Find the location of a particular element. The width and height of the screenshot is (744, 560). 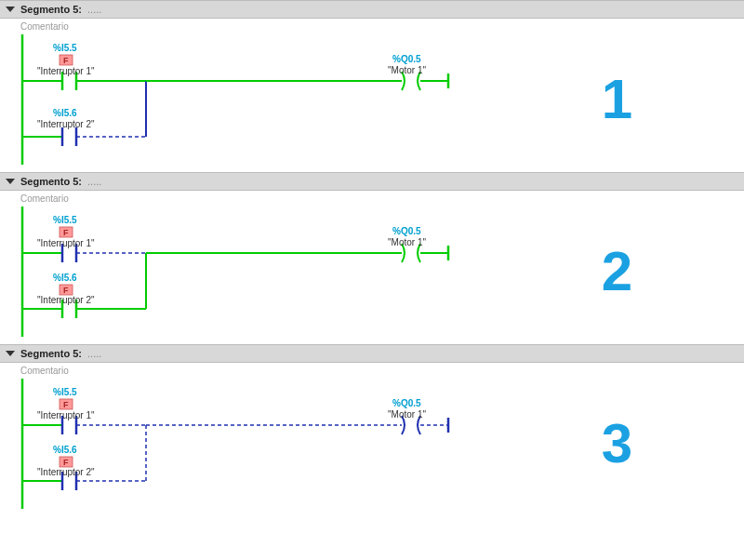

contact1-addr: %I5.5 is located at coordinates (65, 48).